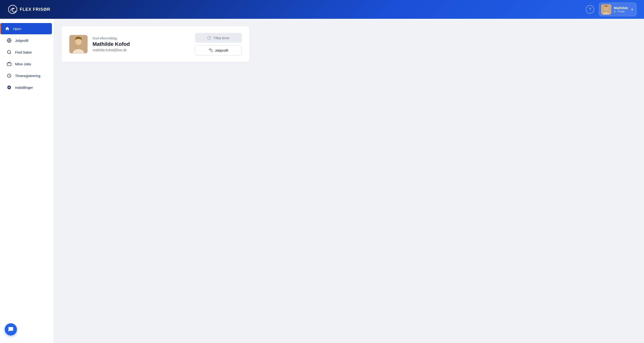  Describe the element at coordinates (9, 40) in the screenshot. I see `network-icon` at that location.